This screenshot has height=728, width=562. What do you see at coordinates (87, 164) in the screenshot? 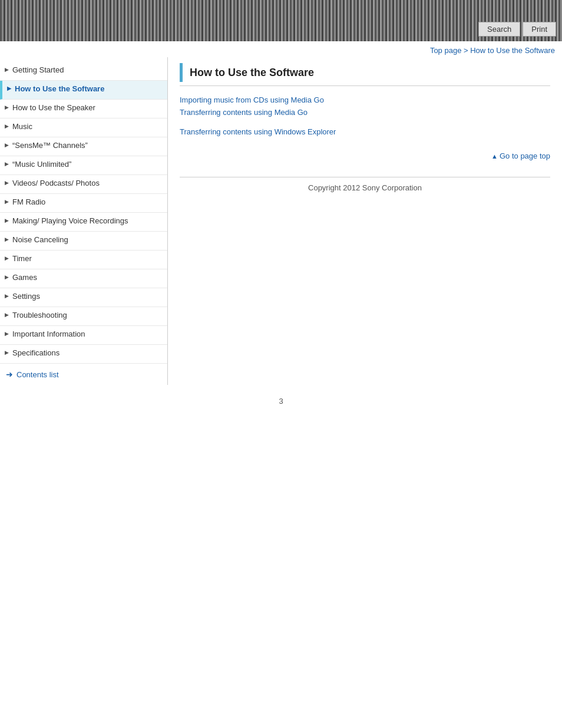
I see `sidebar-item-label: “Music Unlimited”` at bounding box center [87, 164].